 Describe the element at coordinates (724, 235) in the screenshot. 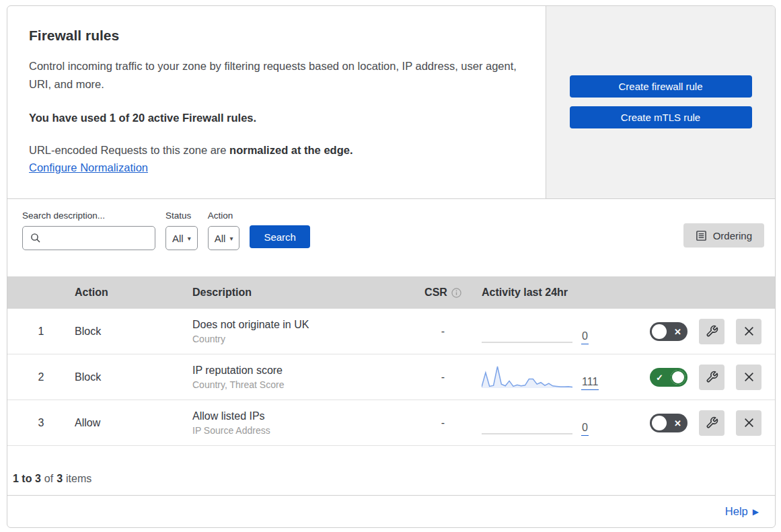

I see `ordering-button: Ordering` at that location.